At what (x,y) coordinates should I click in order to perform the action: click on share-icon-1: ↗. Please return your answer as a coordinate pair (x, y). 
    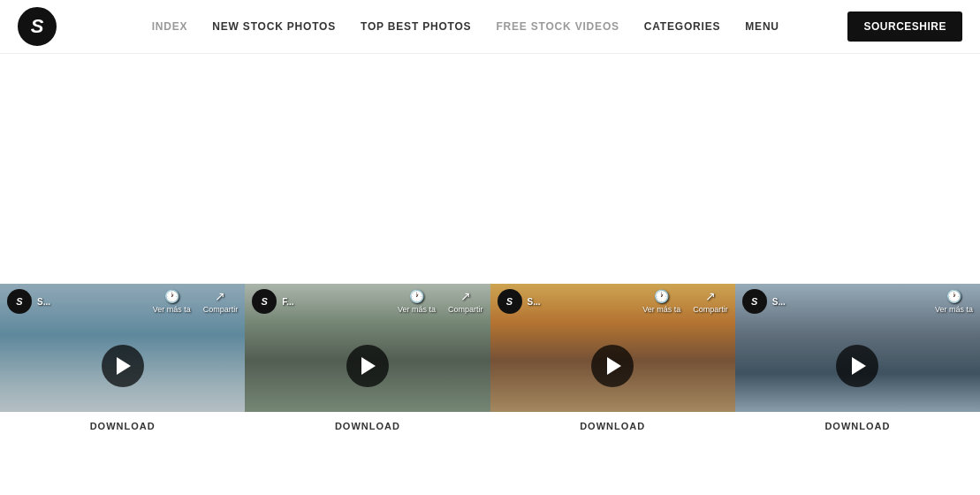
    Looking at the image, I should click on (220, 296).